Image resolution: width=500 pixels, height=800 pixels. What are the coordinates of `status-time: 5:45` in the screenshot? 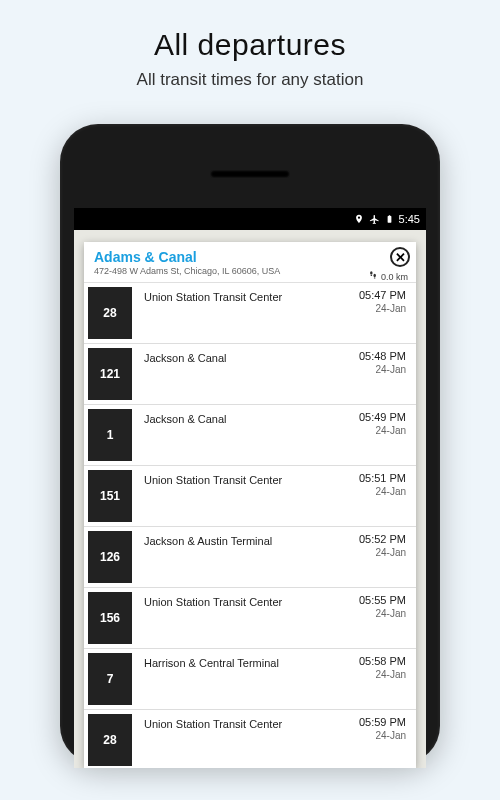 It's located at (410, 219).